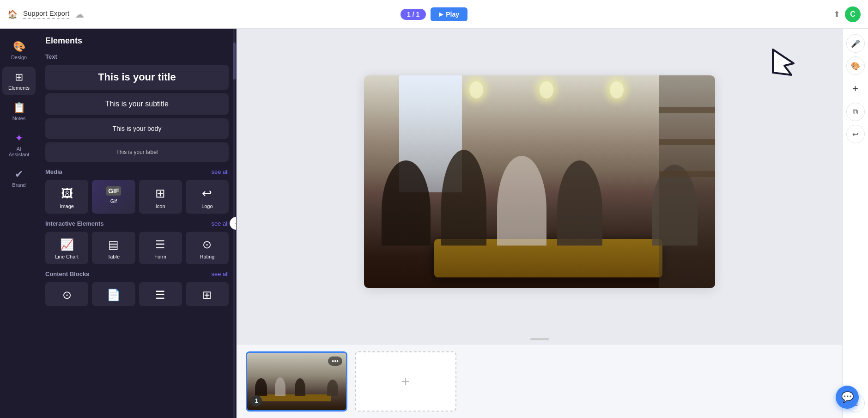 The height and width of the screenshot is (418, 868). Describe the element at coordinates (67, 245) in the screenshot. I see `linechart-icon: 📈` at that location.